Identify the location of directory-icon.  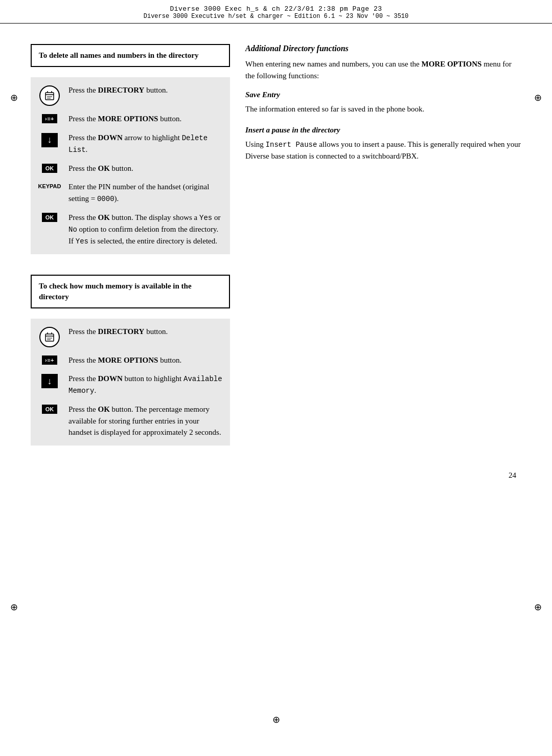
(50, 96).